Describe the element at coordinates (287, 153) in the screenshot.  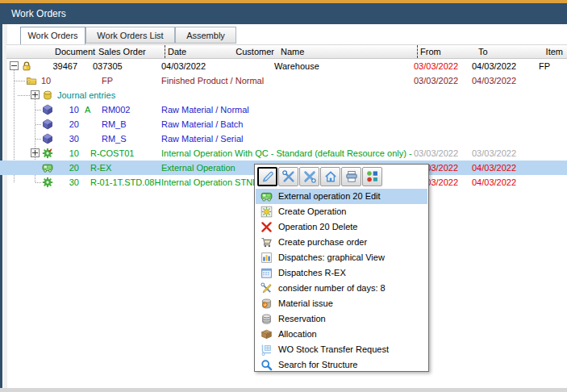
I see `description-cell: Internal Operation With QC - Standard (d…` at that location.